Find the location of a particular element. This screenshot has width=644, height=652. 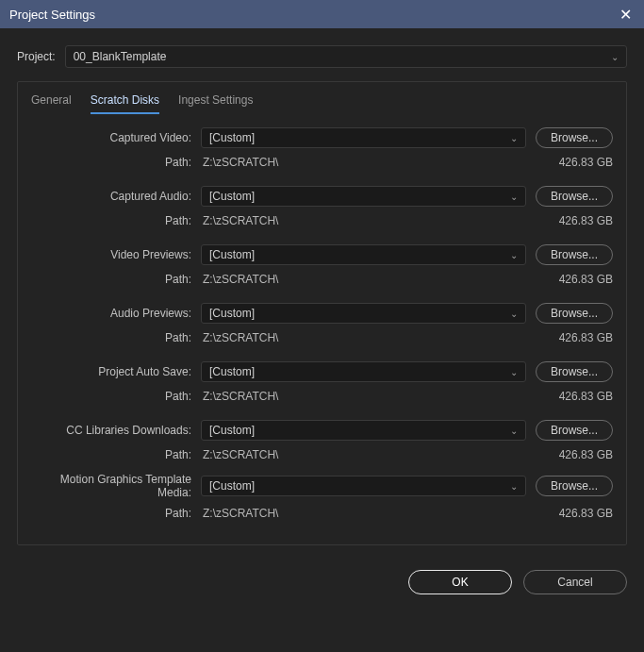

section-mogrt: Motion Graphics Template Media: [Custom]… is located at coordinates (322, 496).